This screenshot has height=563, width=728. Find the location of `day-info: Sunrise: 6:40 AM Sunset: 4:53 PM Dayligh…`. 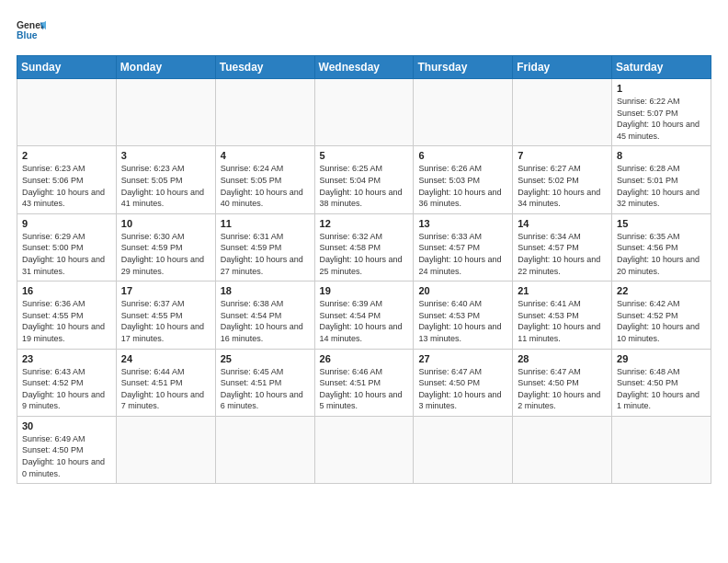

day-info: Sunrise: 6:40 AM Sunset: 4:53 PM Dayligh… is located at coordinates (463, 321).